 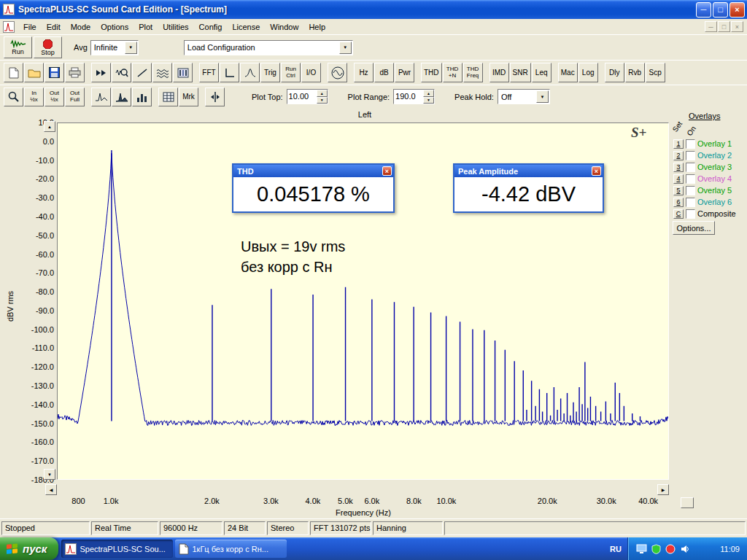 I want to click on reverb-button: Rvb, so click(x=635, y=73).